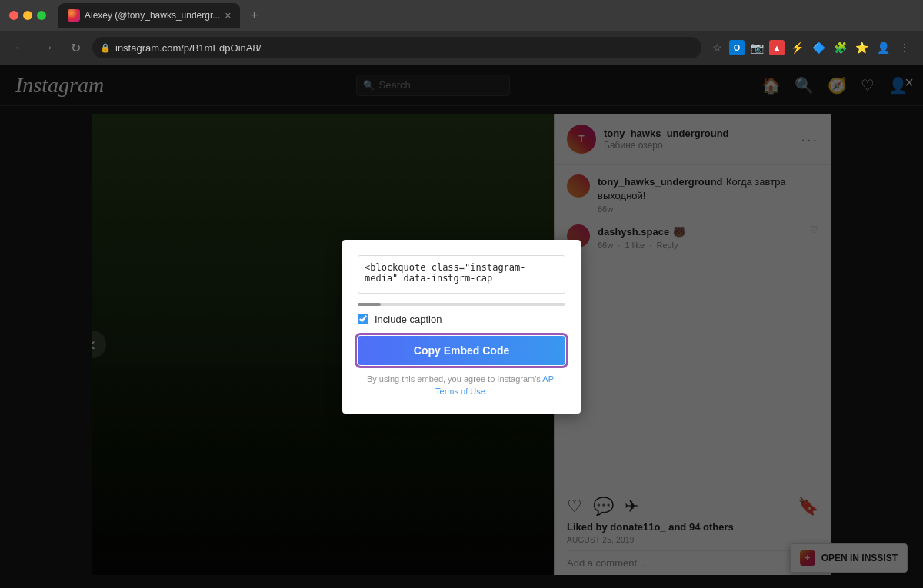 The height and width of the screenshot is (588, 923). What do you see at coordinates (905, 48) in the screenshot?
I see `menu-icon: ⋮` at bounding box center [905, 48].